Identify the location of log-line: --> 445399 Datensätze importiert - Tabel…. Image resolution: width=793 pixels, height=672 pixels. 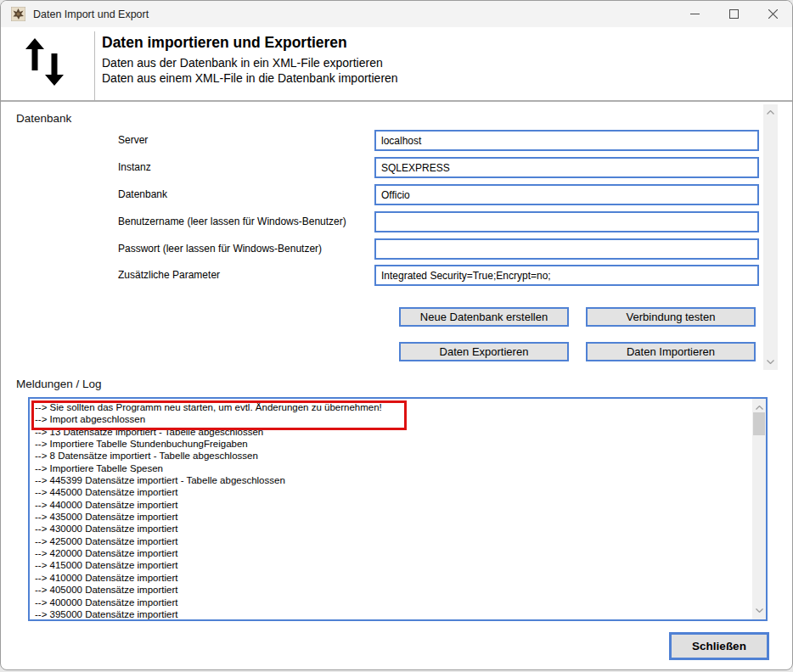
(391, 480).